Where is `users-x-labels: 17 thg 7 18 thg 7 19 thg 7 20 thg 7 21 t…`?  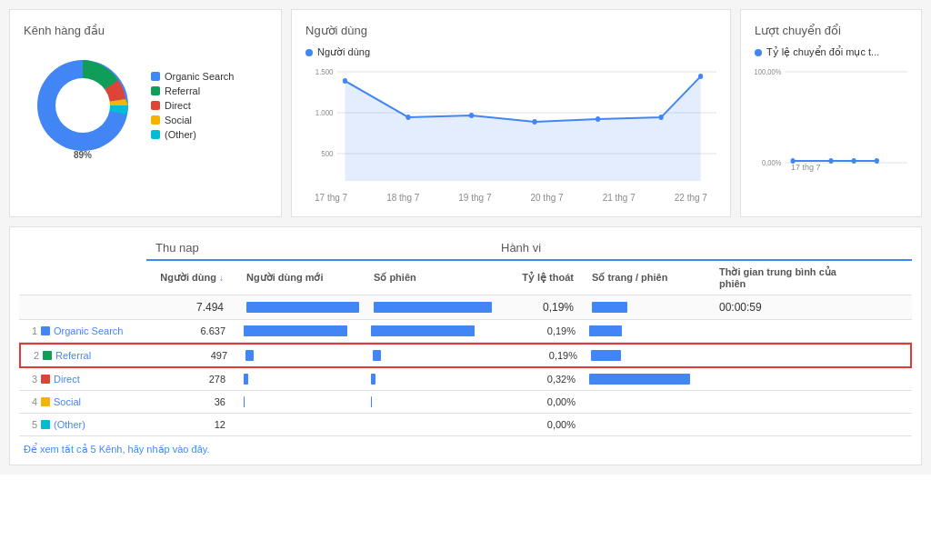
users-x-labels: 17 thg 7 18 thg 7 19 thg 7 20 thg 7 21 t… is located at coordinates (511, 198).